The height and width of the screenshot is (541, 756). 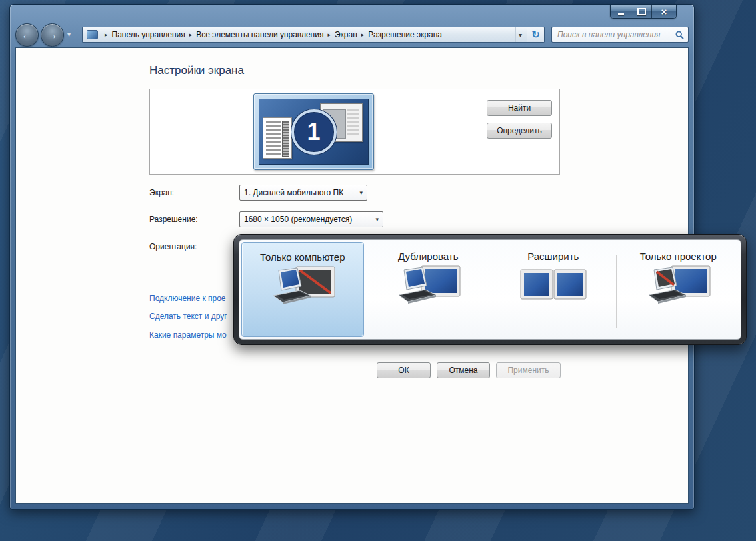 I want to click on monitor-preview-box: 1 Найти Определить, so click(x=355, y=132).